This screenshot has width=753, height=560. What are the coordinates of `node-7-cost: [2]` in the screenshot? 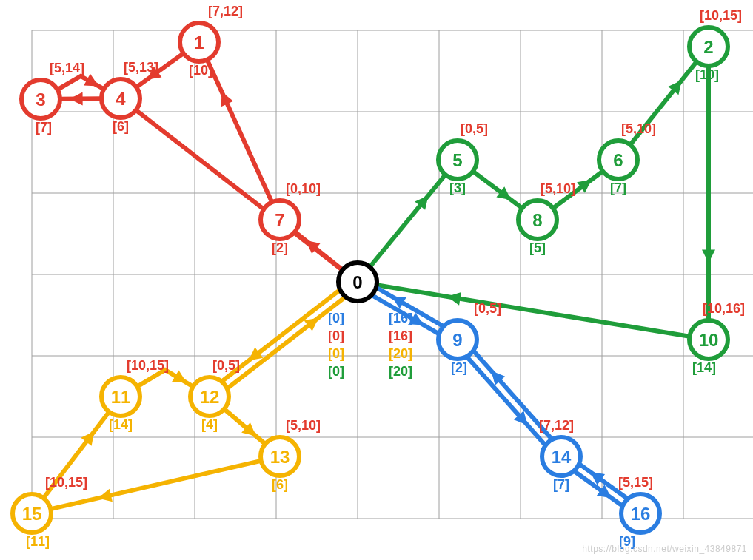 It's located at (280, 248).